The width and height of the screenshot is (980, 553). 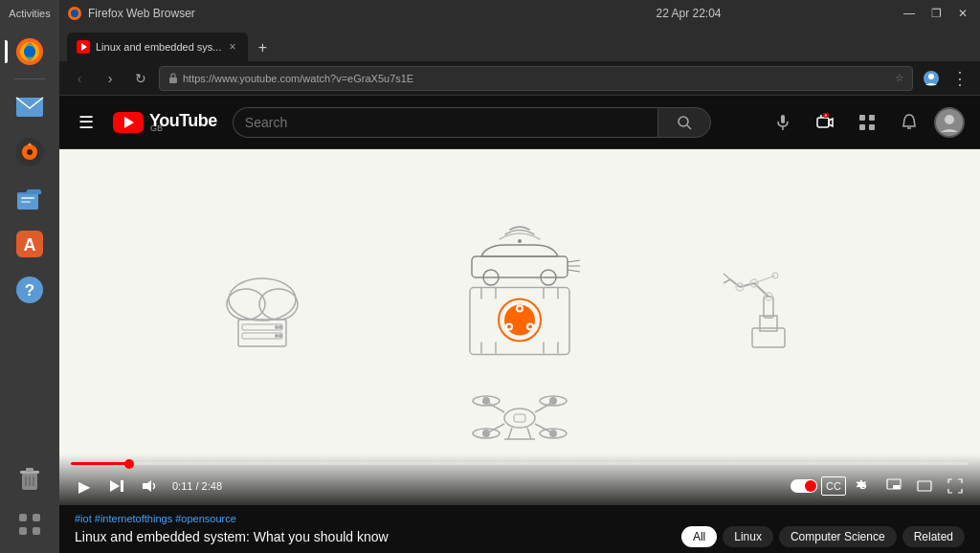 What do you see at coordinates (149, 486) in the screenshot?
I see `volume-button` at bounding box center [149, 486].